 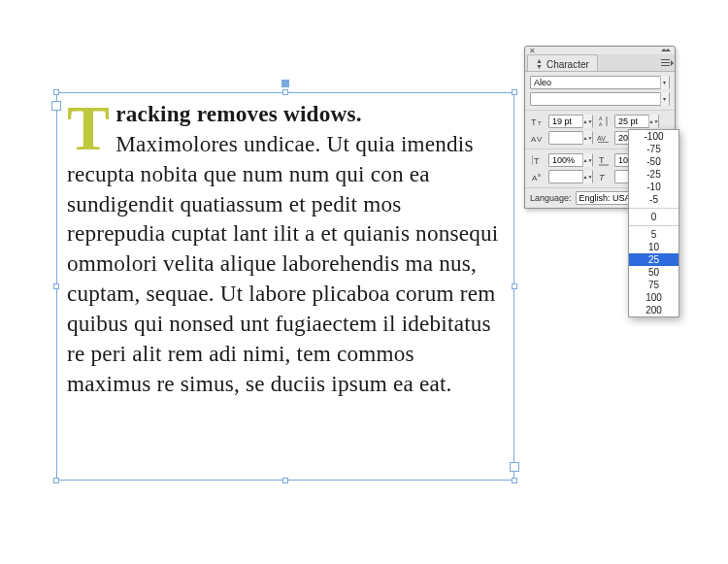 I want to click on tracking-option: -100, so click(x=654, y=136).